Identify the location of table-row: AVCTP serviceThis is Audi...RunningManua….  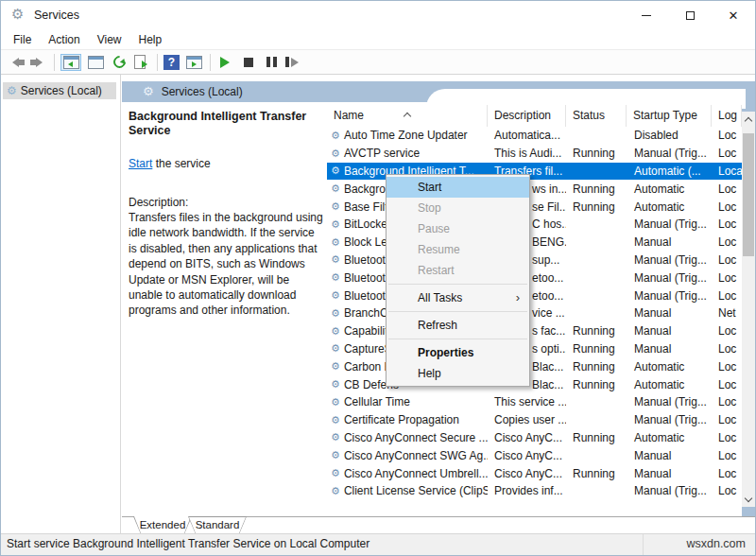
(535, 153).